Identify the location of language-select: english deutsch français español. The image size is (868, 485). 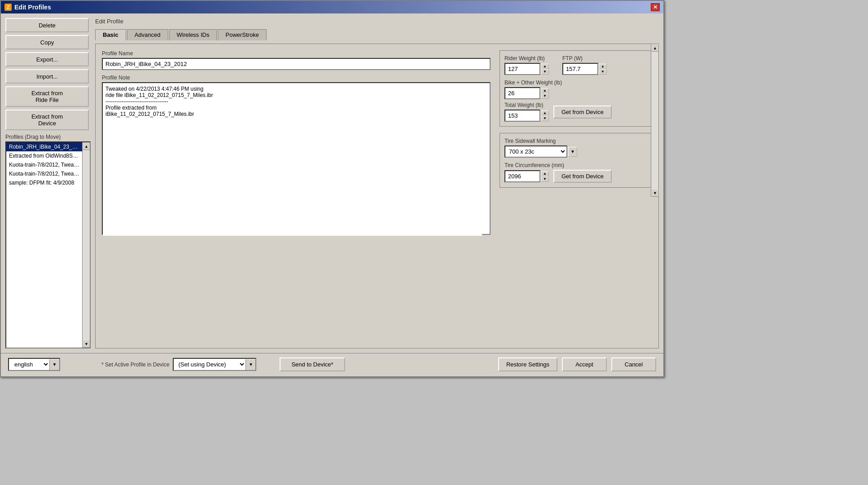
(29, 365).